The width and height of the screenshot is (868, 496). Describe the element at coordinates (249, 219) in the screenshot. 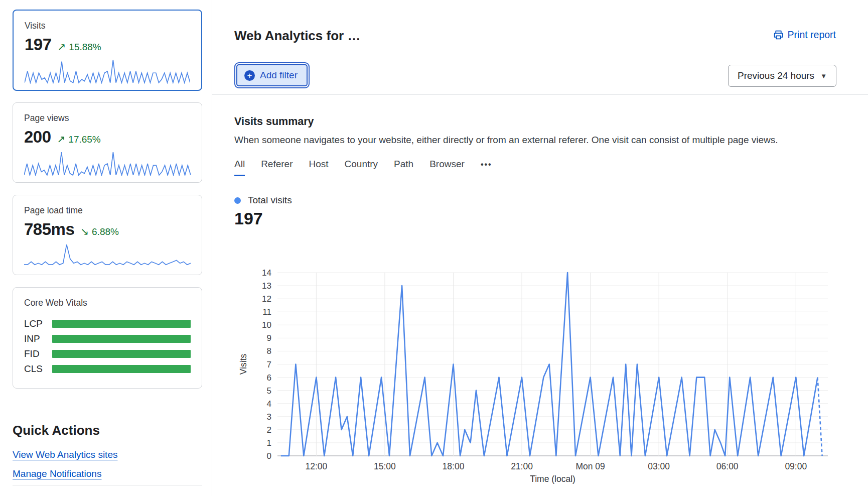

I see `total-visits-value: 197` at that location.